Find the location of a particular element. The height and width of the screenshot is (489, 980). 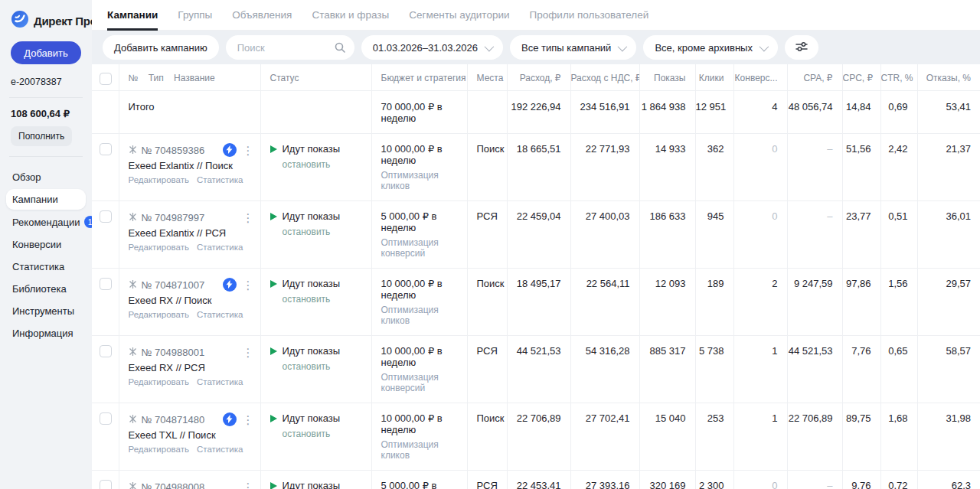

col-header-clicks: Клики is located at coordinates (714, 78).